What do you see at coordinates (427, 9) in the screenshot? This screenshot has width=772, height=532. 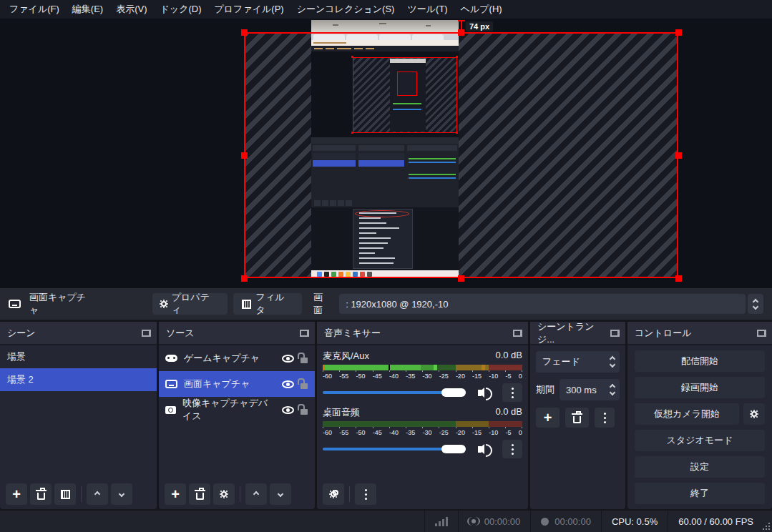 I see `menu-tools: ツール(T)` at bounding box center [427, 9].